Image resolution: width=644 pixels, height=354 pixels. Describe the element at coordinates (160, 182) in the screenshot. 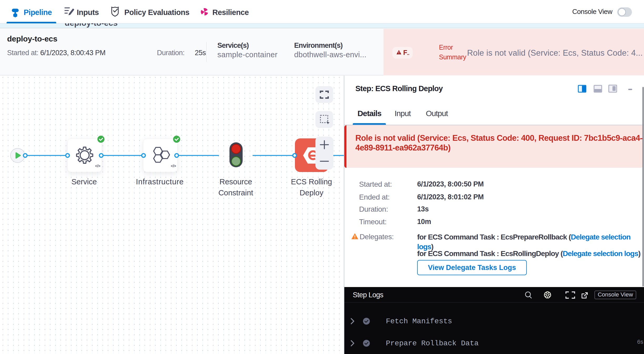

I see `svg-text: Infrastructure` at that location.